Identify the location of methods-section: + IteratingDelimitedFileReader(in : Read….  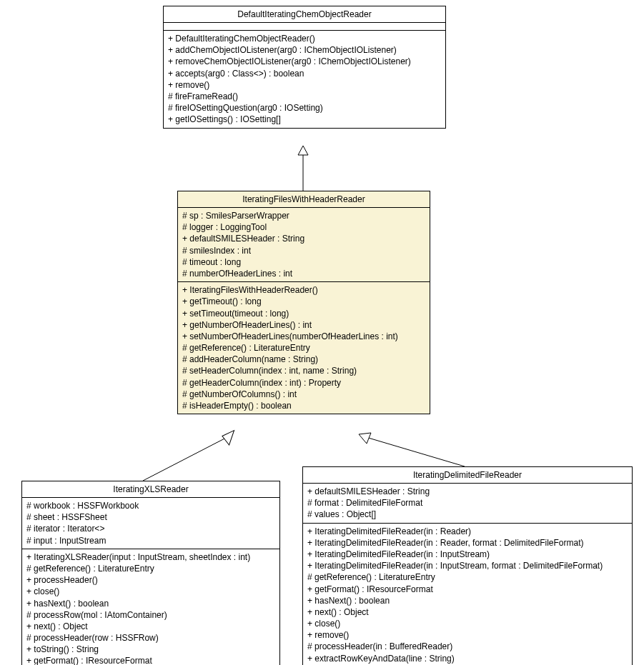
(467, 594).